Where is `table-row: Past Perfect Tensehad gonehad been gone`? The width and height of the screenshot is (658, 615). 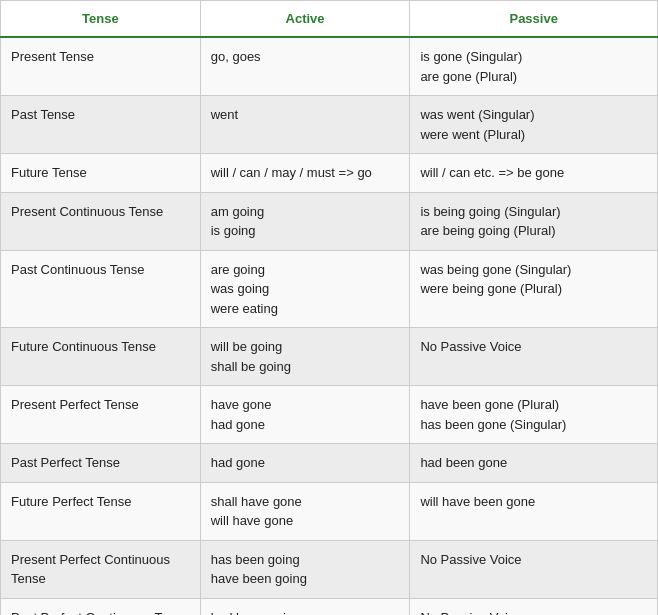 table-row: Past Perfect Tensehad gonehad been gone is located at coordinates (330, 464).